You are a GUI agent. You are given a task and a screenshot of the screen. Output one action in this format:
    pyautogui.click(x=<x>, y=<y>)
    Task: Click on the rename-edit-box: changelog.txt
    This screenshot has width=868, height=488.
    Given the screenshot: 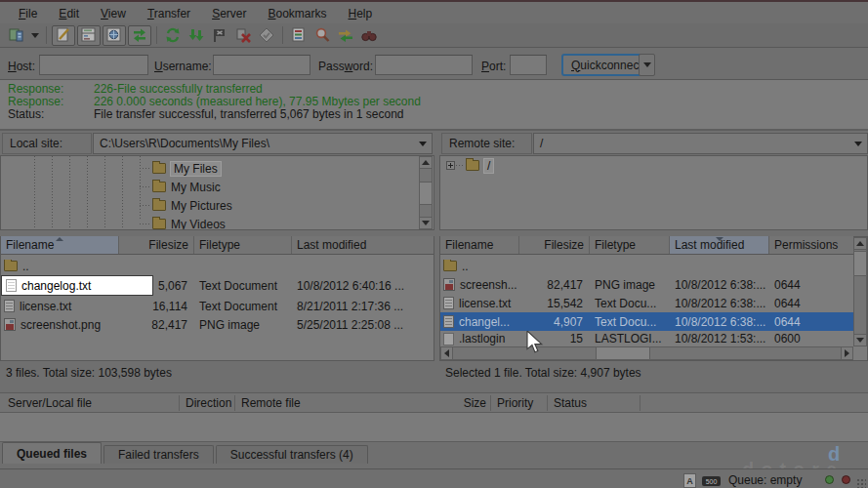 What is the action you would take?
    pyautogui.click(x=77, y=285)
    